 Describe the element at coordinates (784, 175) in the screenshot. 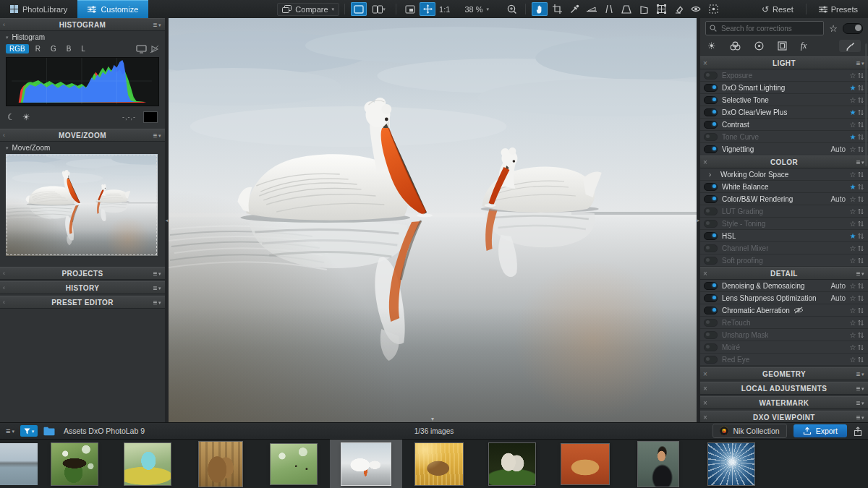

I see `correction-row-working-color-space: › Working Color Space ☆` at that location.